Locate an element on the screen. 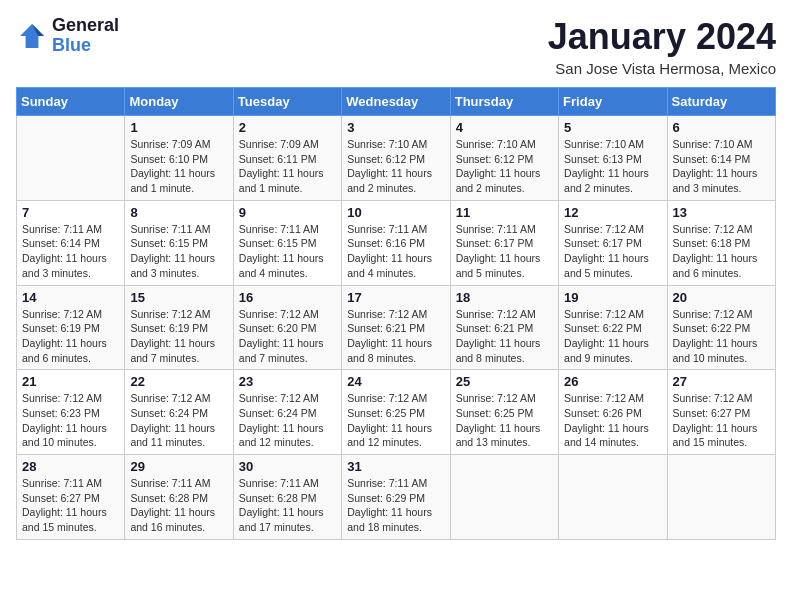 The width and height of the screenshot is (792, 612). week-row-5: 28Sunrise: 7:11 AM Sunset: 6:27 PM Dayli… is located at coordinates (396, 498).